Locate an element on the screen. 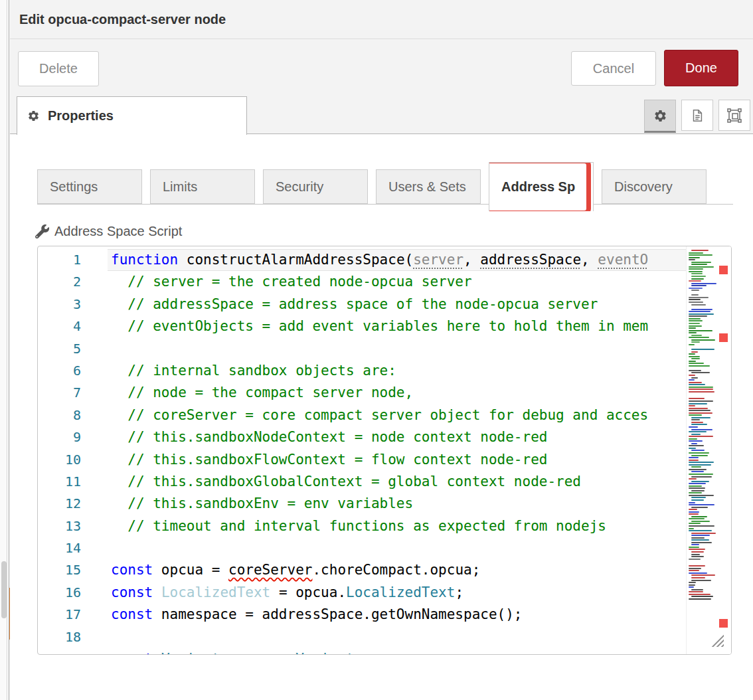 This screenshot has height=700, width=753. line-number: 7 is located at coordinates (60, 393).